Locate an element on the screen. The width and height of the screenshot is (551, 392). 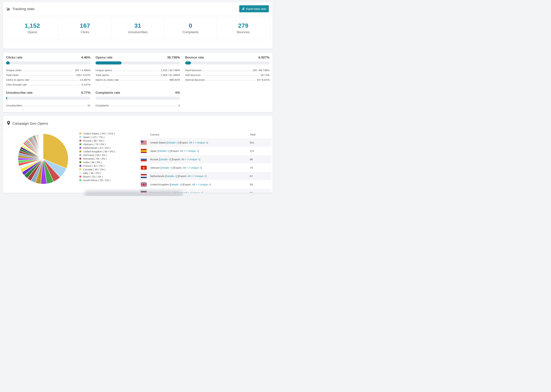
rate-detail-value: 220 / 5.87% is located at coordinates (84, 75).